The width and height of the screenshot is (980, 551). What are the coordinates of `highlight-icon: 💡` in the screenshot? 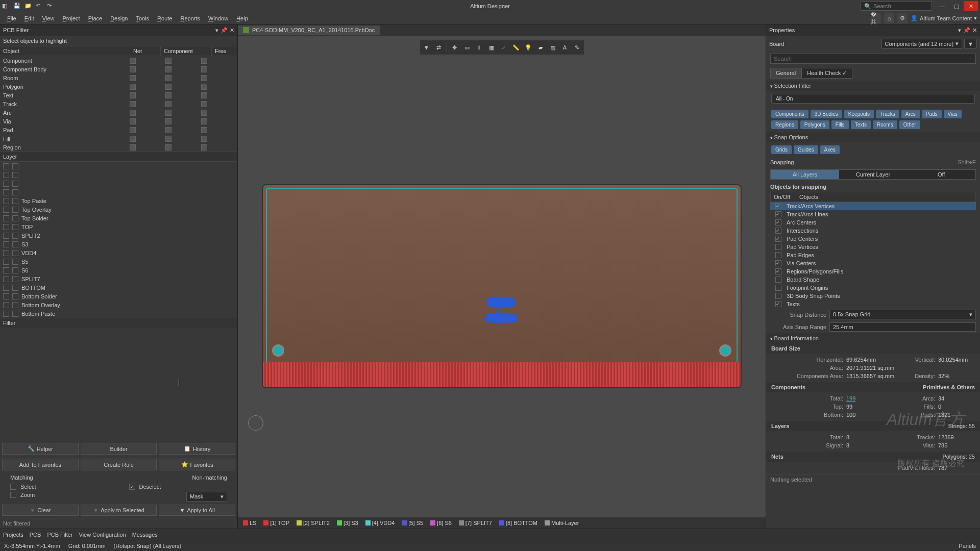 It's located at (528, 47).